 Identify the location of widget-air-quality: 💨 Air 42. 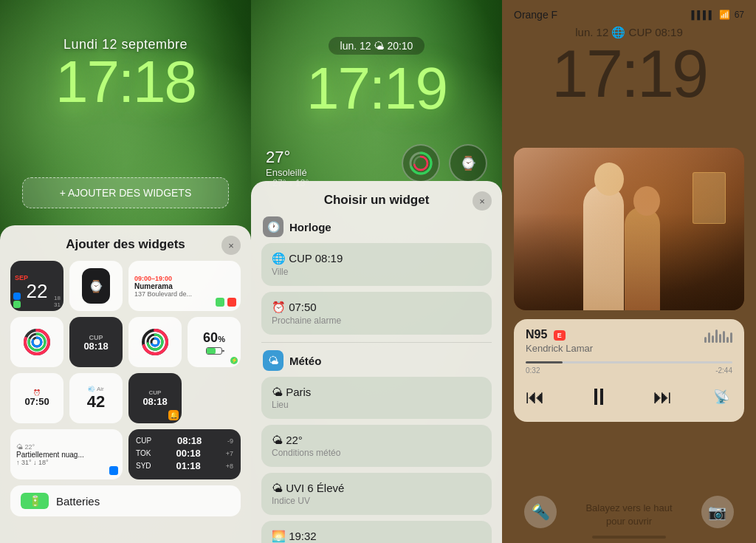
(96, 398).